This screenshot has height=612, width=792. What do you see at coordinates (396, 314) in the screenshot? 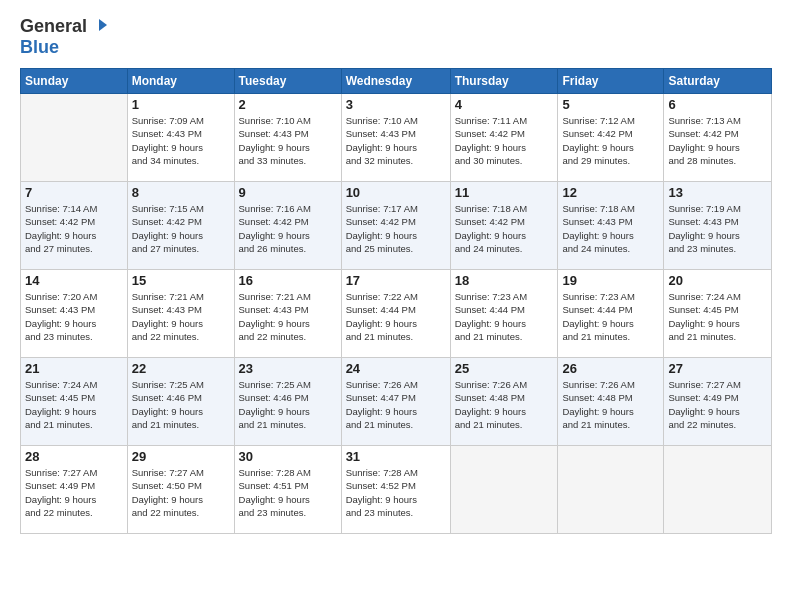
I see `week-row-3: 14Sunrise: 7:20 AM Sunset: 4:43 PM Dayli…` at bounding box center [396, 314].